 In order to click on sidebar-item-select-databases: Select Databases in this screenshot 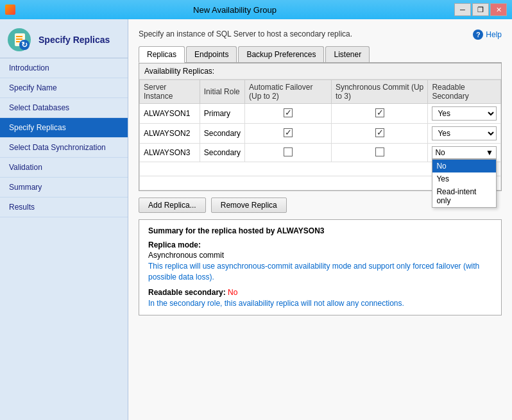, I will do `click(64, 108)`.